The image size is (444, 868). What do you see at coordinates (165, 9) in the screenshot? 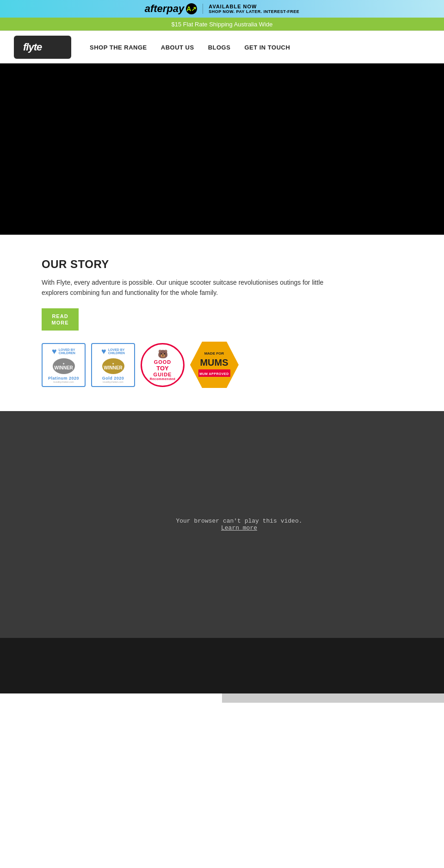
I see `afterpay-text: afterpay` at bounding box center [165, 9].